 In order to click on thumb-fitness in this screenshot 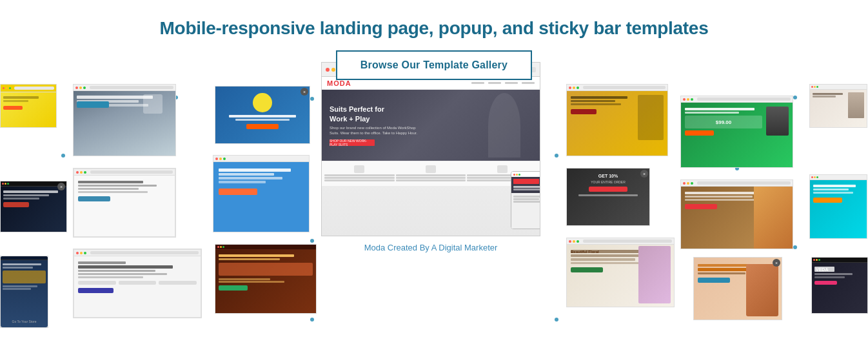, I will do `click(617, 120)`.